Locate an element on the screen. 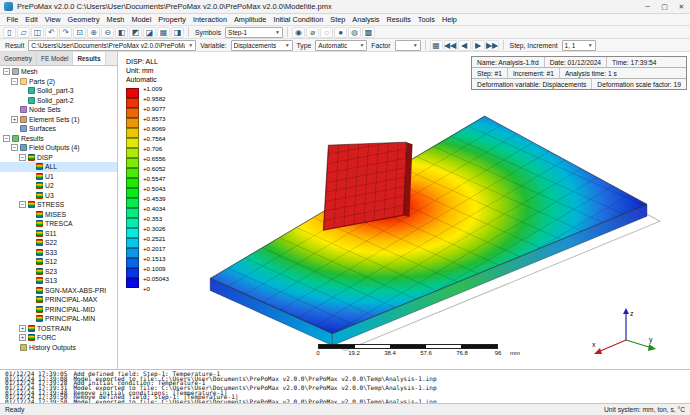  result-file-dropdown: C:\Users\User\Documents\PrePoMax v2.0.0\… is located at coordinates (112, 46).